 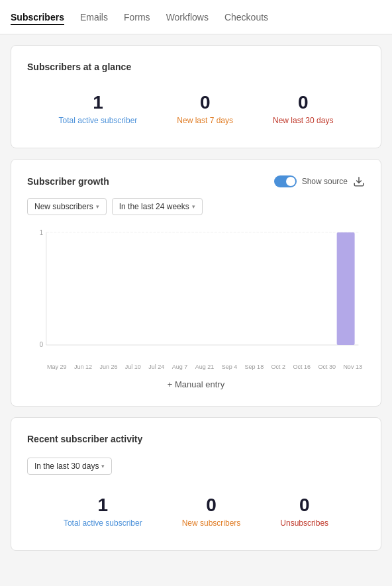 What do you see at coordinates (83, 367) in the screenshot?
I see `x-label-1: Jun 12` at bounding box center [83, 367].